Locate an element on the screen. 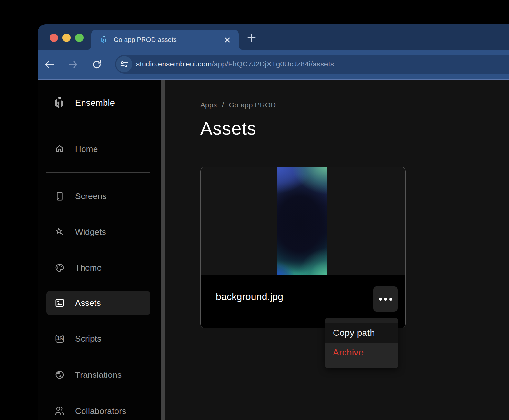 This screenshot has height=420, width=509. sidebar-item-label: Widgets is located at coordinates (91, 232).